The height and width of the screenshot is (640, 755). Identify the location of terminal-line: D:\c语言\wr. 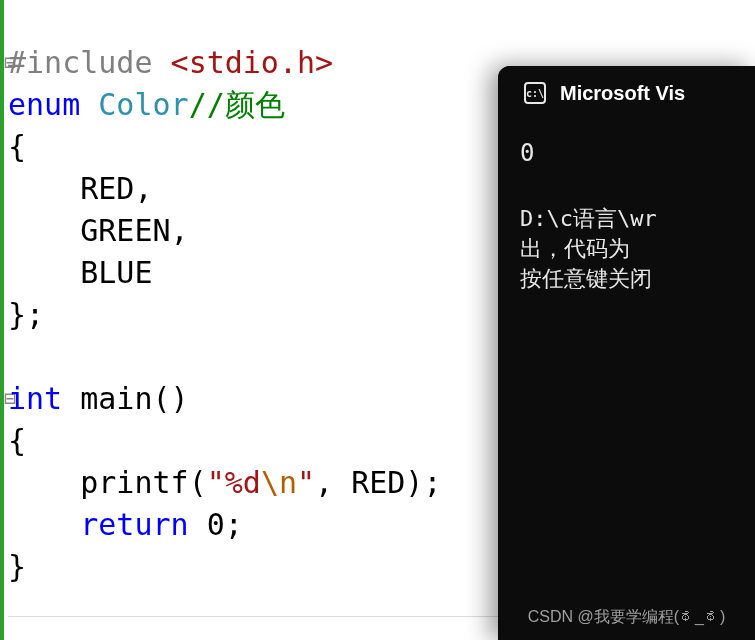
(626, 219).